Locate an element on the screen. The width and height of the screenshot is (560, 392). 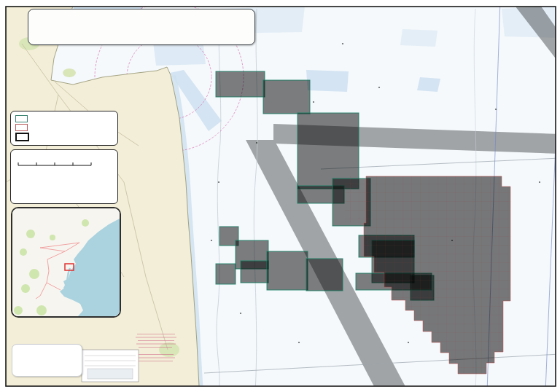
legend-item-cable-corridors is located at coordinates (64, 119).